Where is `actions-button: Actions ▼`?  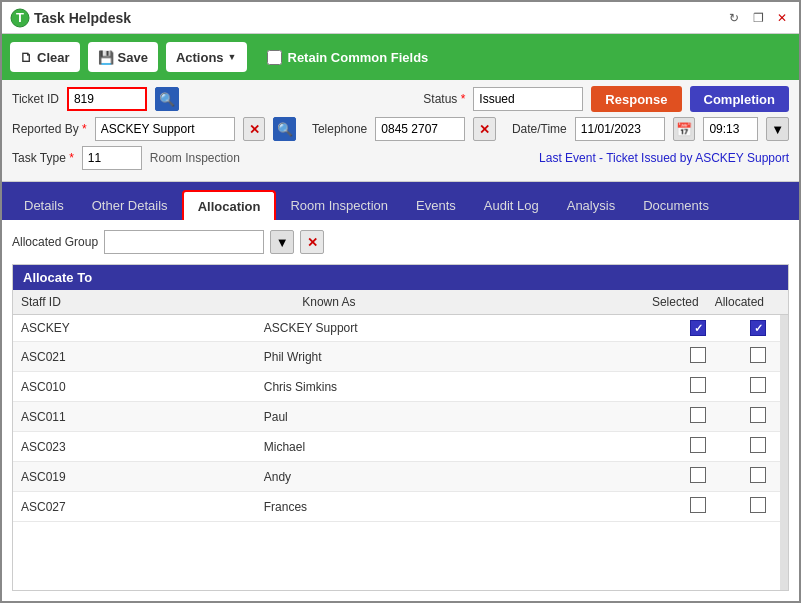
actions-button: Actions ▼ is located at coordinates (206, 57).